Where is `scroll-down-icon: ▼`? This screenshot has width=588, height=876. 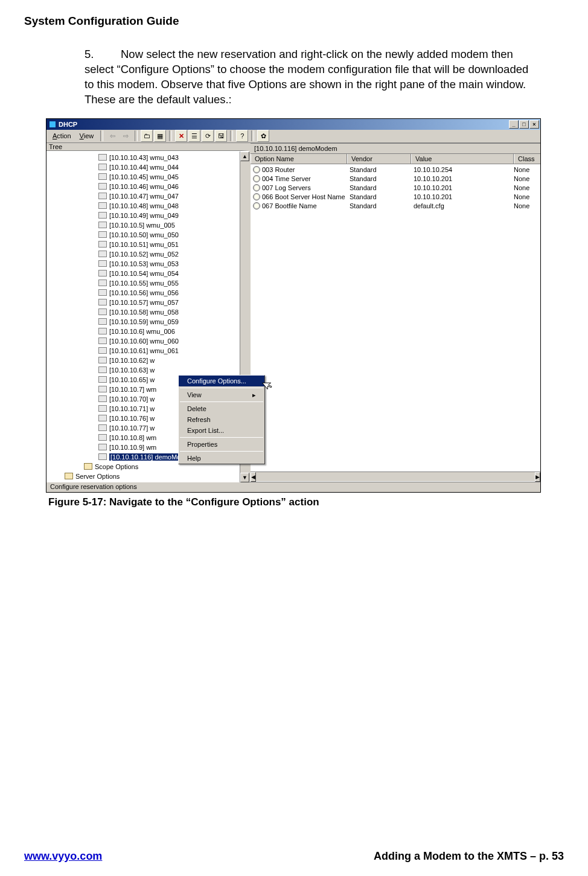 scroll-down-icon: ▼ is located at coordinates (245, 478).